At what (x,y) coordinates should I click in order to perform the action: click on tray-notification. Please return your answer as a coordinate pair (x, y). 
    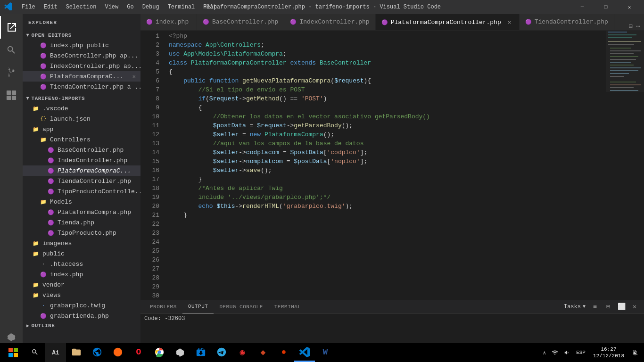
    Looking at the image, I should click on (635, 353).